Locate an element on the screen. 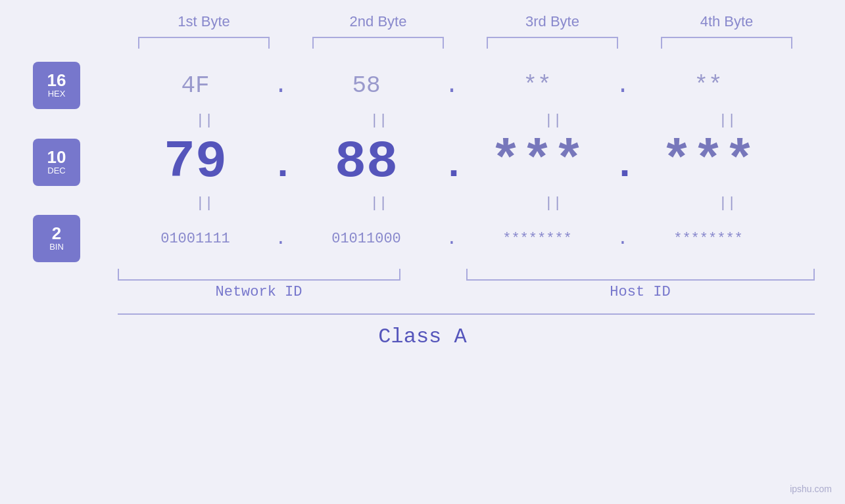  bin-dot2: . is located at coordinates (452, 239).